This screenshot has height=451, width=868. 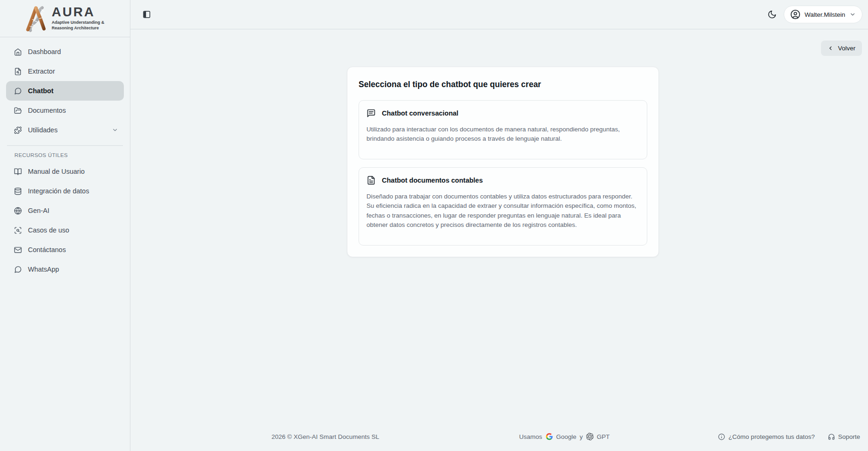 I want to click on sidebar-item-contactanos: Contáctanos, so click(x=65, y=250).